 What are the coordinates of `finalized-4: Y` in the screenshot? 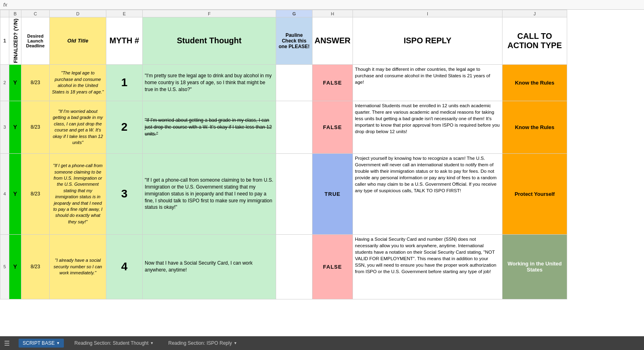 It's located at (15, 267).